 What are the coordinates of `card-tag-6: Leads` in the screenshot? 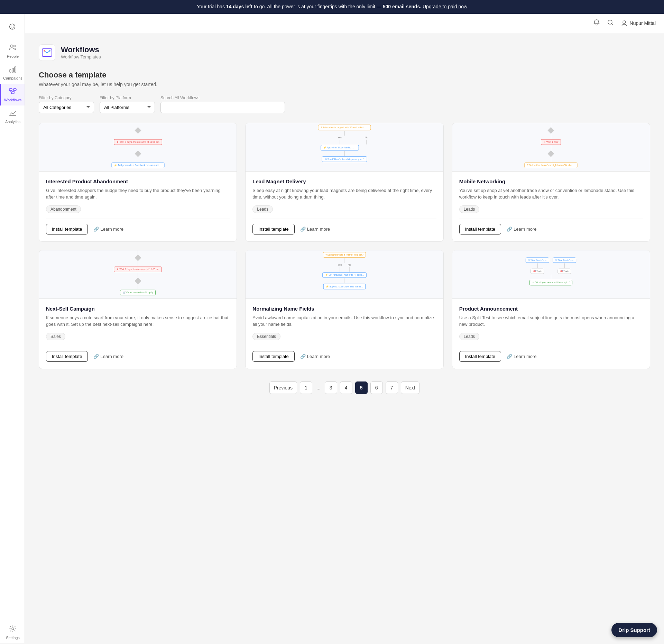 It's located at (470, 337).